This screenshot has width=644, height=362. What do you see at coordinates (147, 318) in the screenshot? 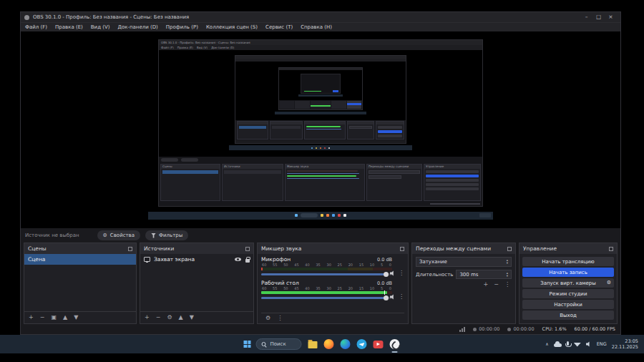
I see `add-source-icon: +` at bounding box center [147, 318].